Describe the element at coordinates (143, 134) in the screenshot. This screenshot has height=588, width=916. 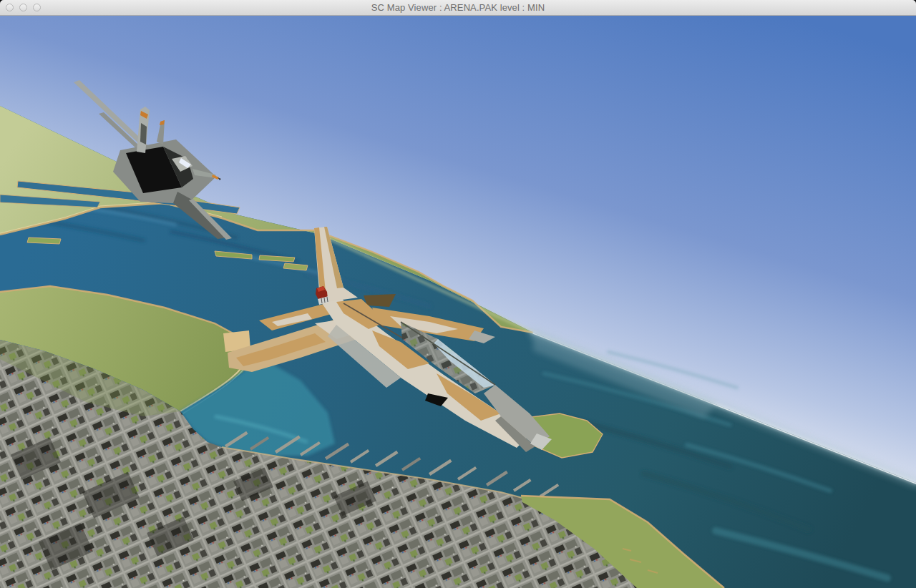
I see `fin-shade` at that location.